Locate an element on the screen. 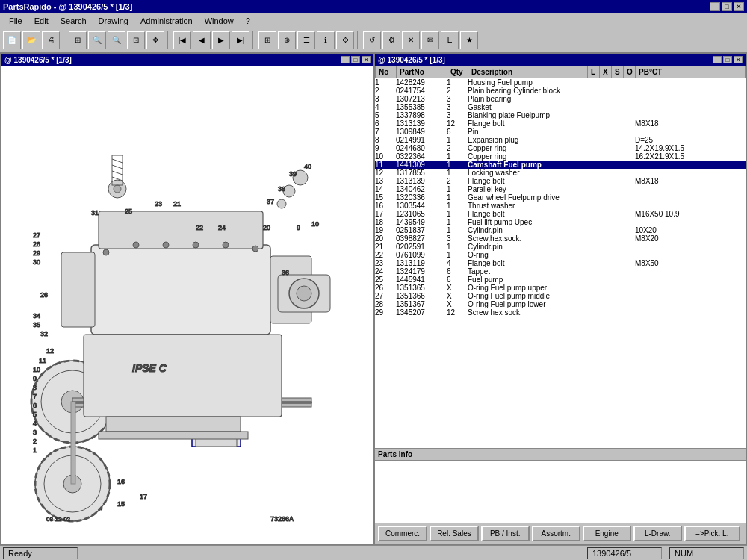  table-row: 1613035441Thrust washer is located at coordinates (560, 206).